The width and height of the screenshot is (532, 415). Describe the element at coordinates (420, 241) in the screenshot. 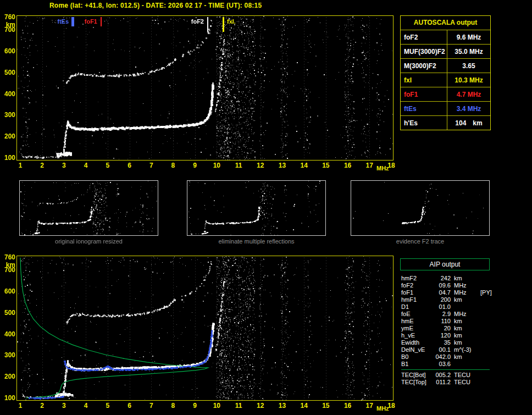

I see `thumbnail-caption: evidence F2 trace` at that location.